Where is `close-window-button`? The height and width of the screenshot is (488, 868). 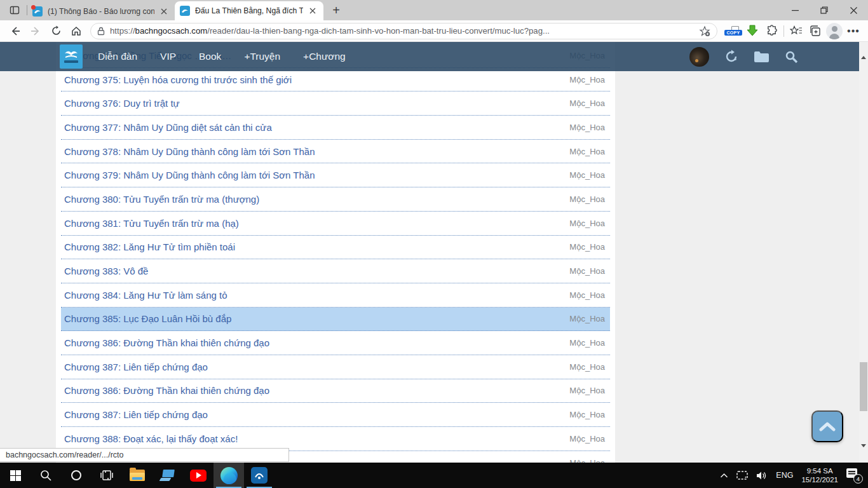
close-window-button is located at coordinates (853, 10).